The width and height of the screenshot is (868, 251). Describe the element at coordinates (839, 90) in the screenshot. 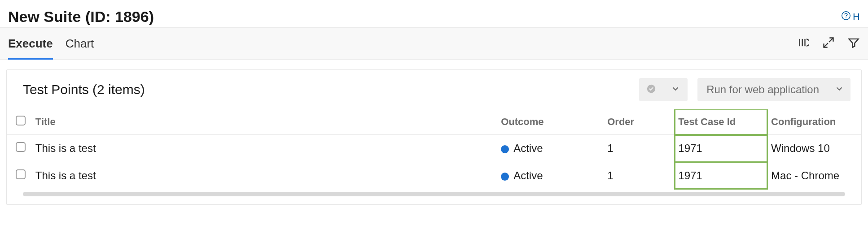

I see `run-button-chevron` at that location.